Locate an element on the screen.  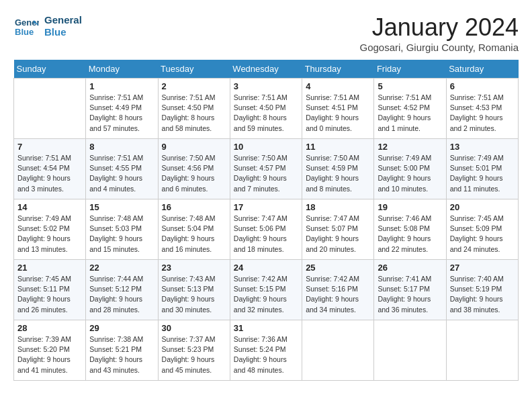
svg-text: Blue is located at coordinates (24, 32).